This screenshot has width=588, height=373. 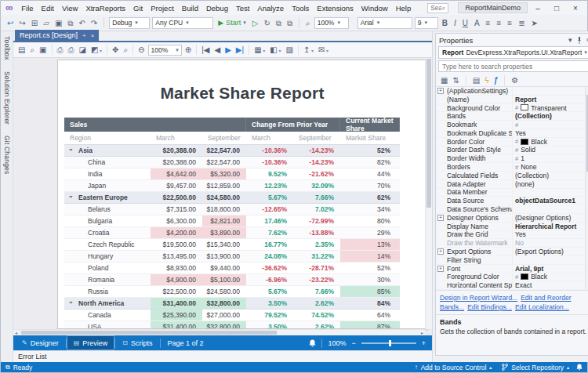 What do you see at coordinates (279, 24) in the screenshot?
I see `preview-device-icon: ⧉` at bounding box center [279, 24].